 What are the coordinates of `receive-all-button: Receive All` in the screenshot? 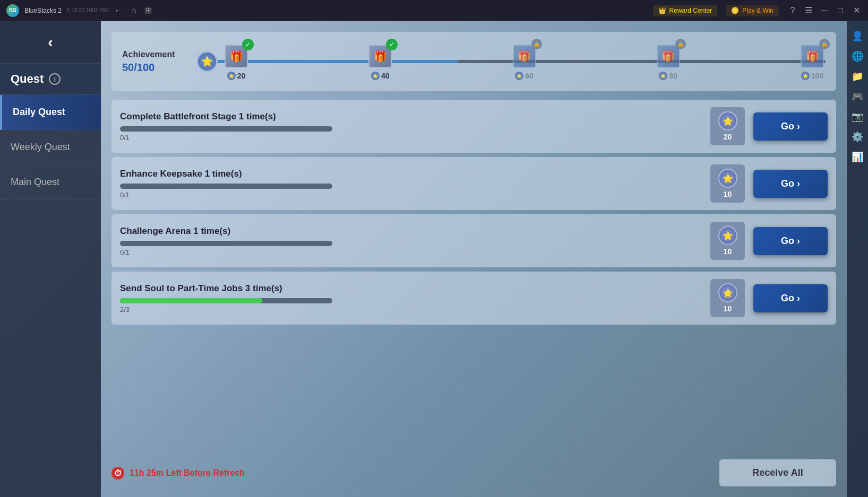 It's located at (778, 473).